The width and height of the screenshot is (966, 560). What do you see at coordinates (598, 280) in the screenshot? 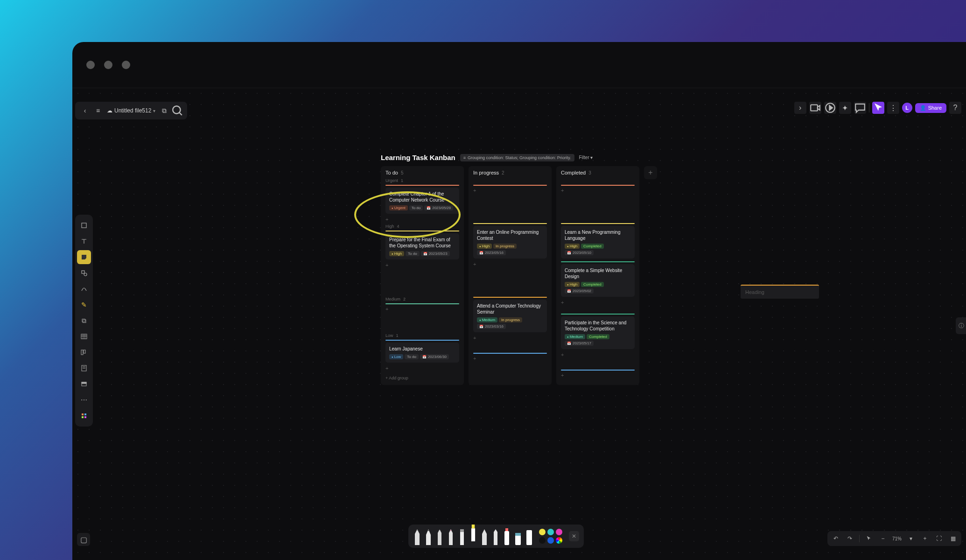
I see `kanban-card: Complete a Simple Website Design HighCom…` at bounding box center [598, 280].